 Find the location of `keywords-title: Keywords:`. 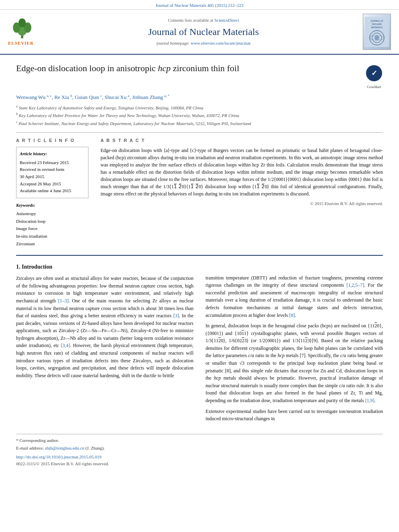

keywords-title: Keywords: is located at coordinates (52, 205).